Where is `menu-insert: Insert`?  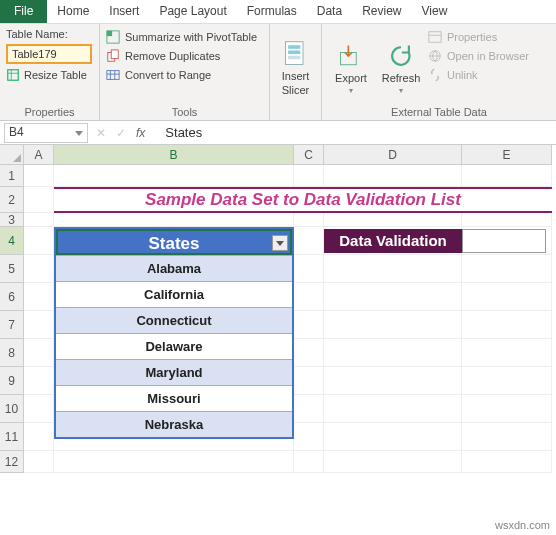
menu-insert: Insert is located at coordinates (124, 12).